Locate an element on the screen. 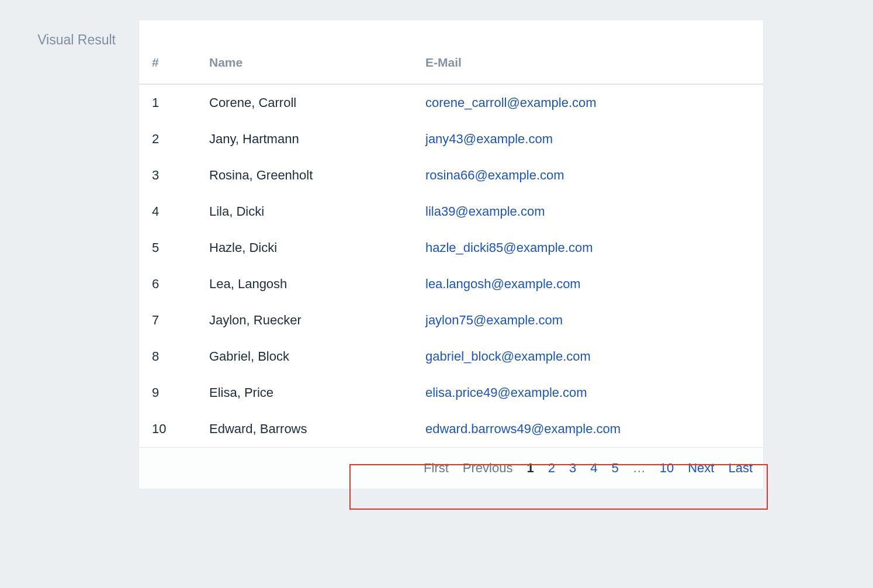  page-number: 2 is located at coordinates (552, 468).